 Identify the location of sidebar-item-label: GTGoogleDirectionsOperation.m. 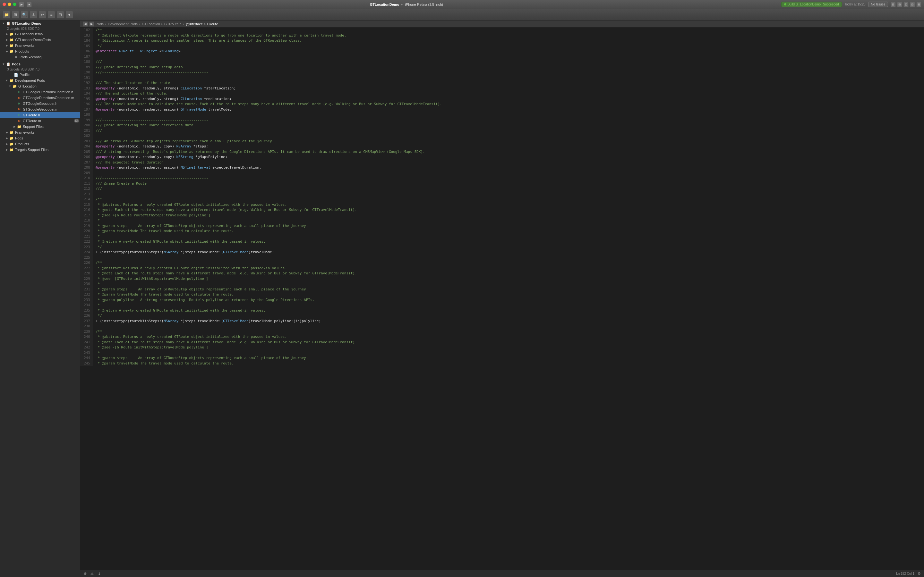
(48, 98).